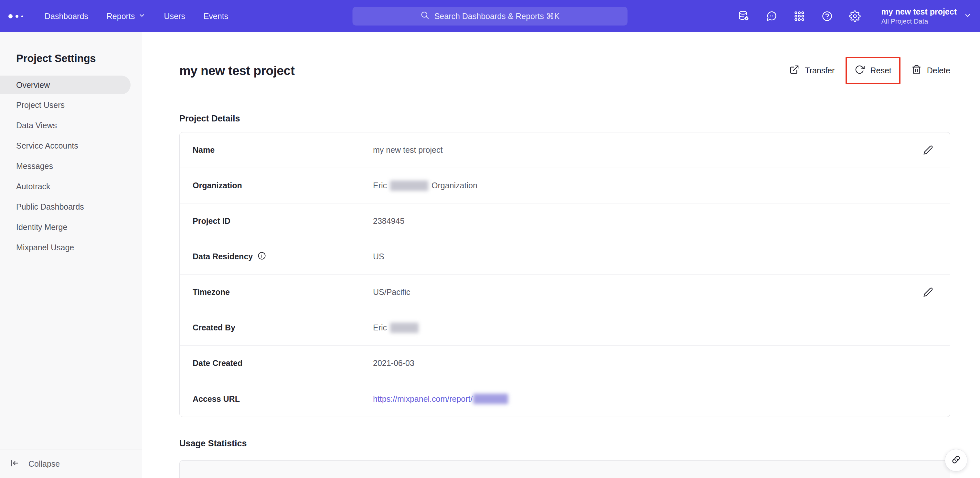 The image size is (980, 478). What do you see at coordinates (71, 146) in the screenshot?
I see `sidebar-item-service-accounts: Service Accounts` at bounding box center [71, 146].